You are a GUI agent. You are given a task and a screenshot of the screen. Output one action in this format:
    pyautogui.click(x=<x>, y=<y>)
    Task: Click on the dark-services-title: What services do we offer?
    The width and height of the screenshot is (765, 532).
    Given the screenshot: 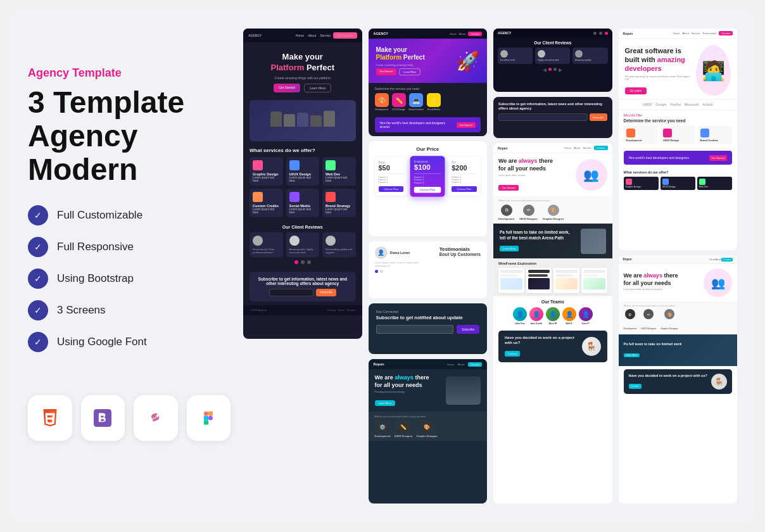 What is the action you would take?
    pyautogui.click(x=303, y=151)
    